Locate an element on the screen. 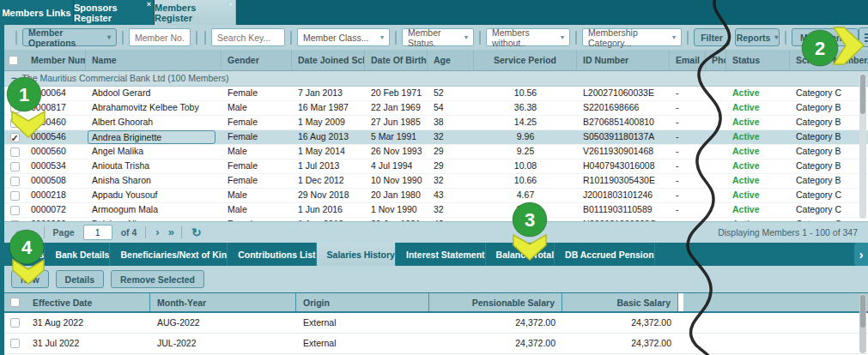  cell-gender: Female is located at coordinates (257, 93).